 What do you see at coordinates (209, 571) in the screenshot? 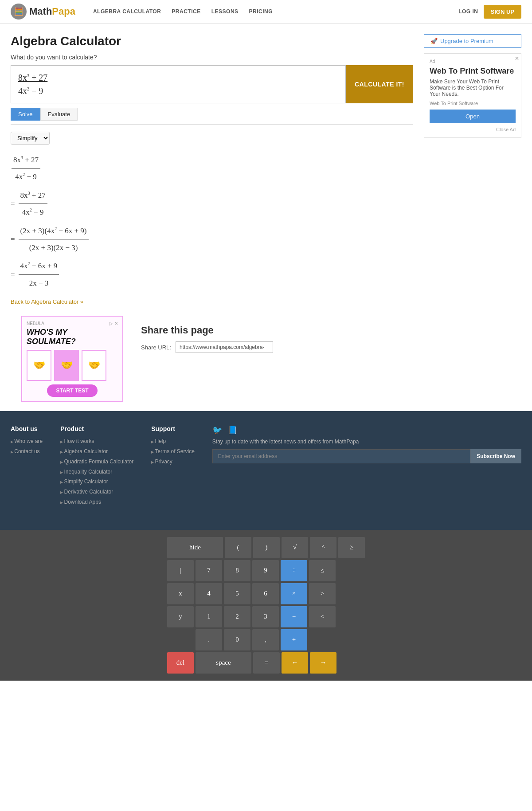
I see `key-7: 7` at bounding box center [209, 571].